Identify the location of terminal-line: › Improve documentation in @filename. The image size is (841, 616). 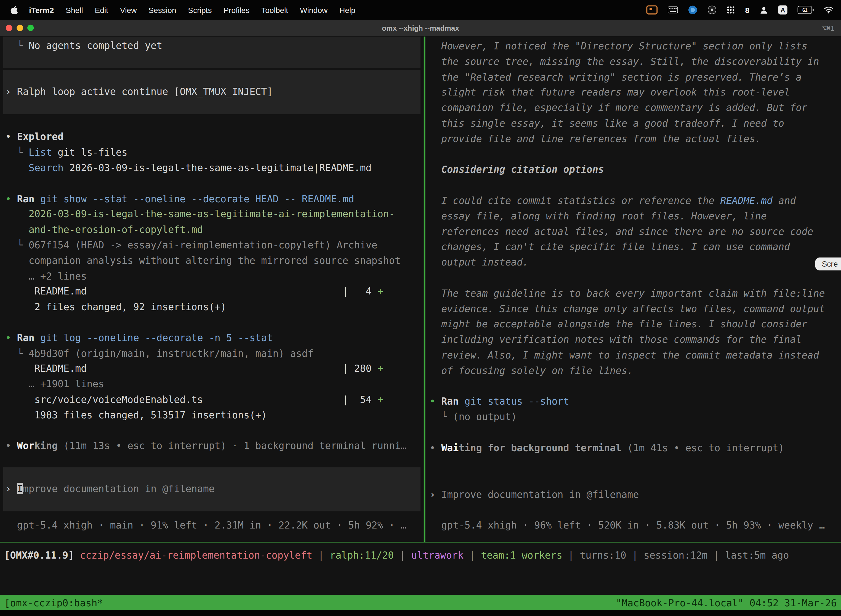
(633, 494).